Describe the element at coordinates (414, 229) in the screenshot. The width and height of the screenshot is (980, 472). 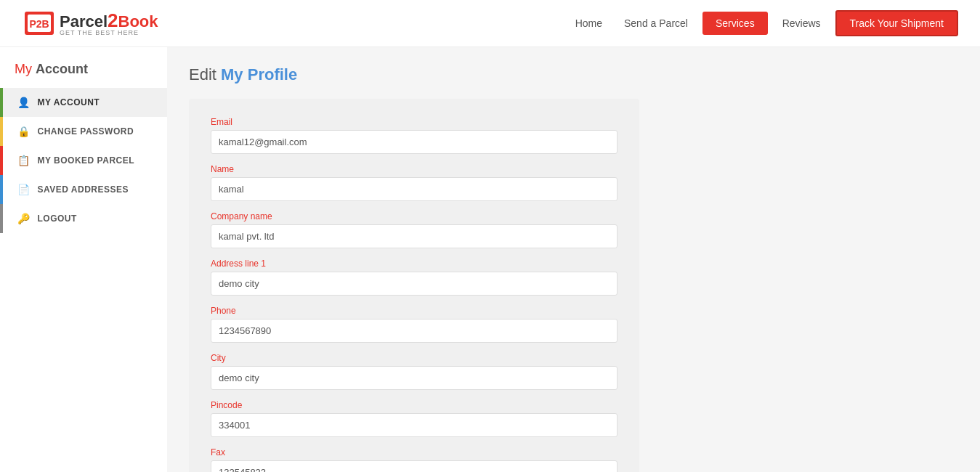
I see `company-group: Company name` at that location.